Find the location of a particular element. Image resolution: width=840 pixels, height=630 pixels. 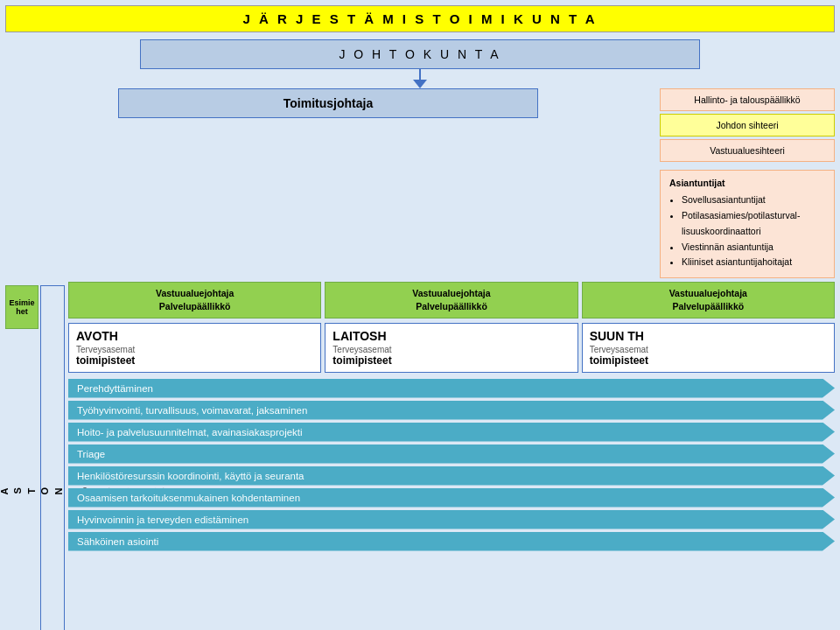

arrow-row-0: Perehdyttäminen is located at coordinates (452, 388).